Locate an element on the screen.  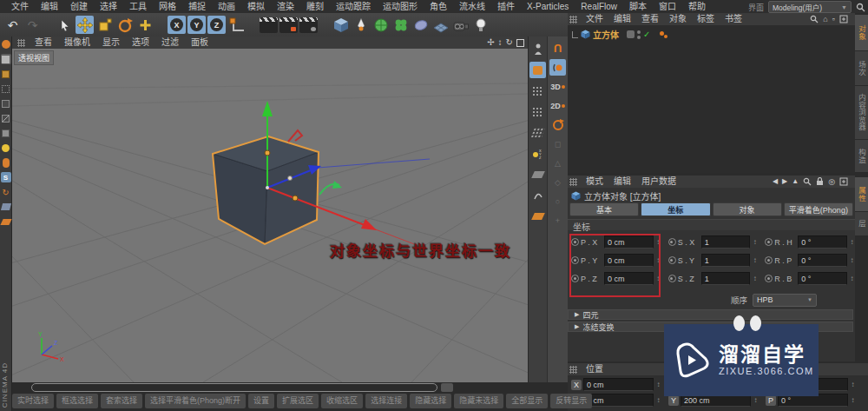
mograph-button is located at coordinates (401, 24).